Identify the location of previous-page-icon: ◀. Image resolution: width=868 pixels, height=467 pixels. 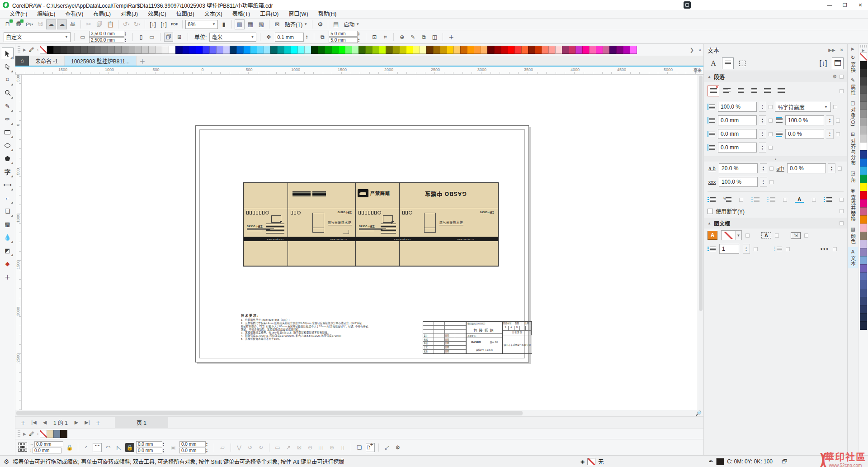
(45, 423).